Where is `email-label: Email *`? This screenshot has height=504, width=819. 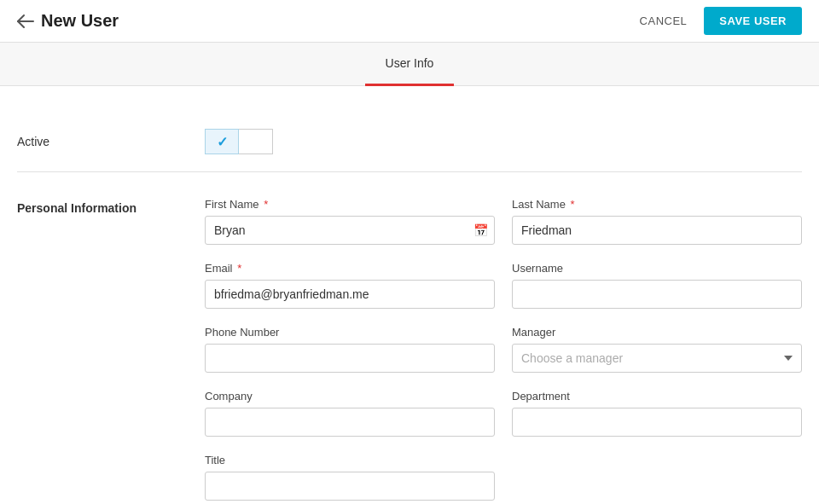
email-label: Email * is located at coordinates (350, 268).